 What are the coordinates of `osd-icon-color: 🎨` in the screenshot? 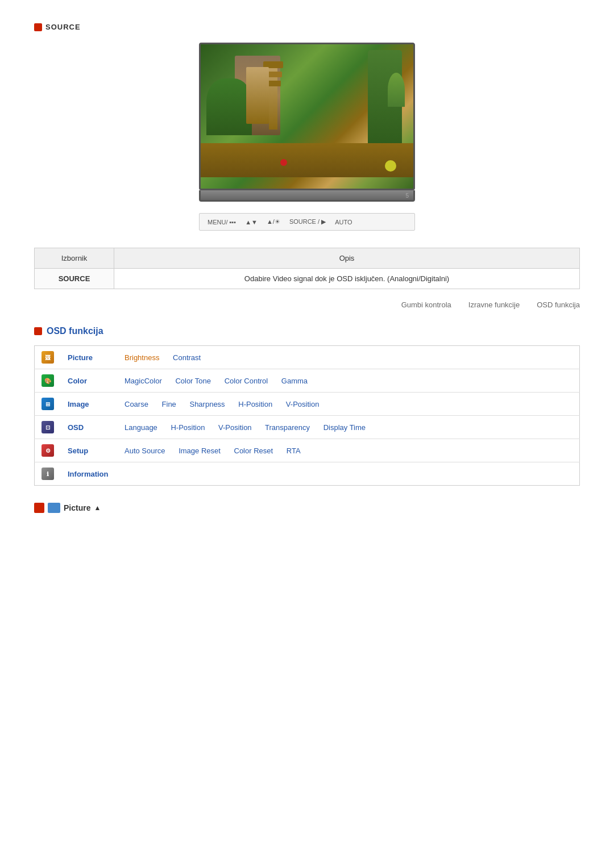 It's located at (48, 381).